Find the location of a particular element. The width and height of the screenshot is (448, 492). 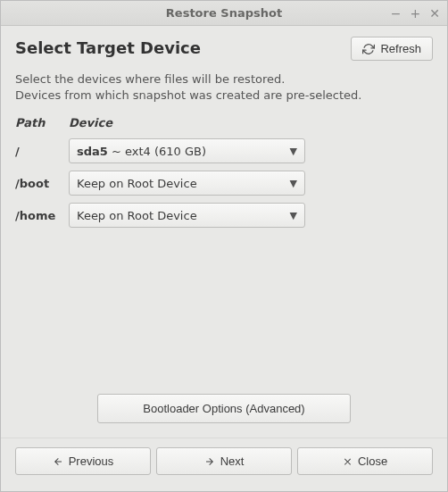

next-label: Next is located at coordinates (232, 461).